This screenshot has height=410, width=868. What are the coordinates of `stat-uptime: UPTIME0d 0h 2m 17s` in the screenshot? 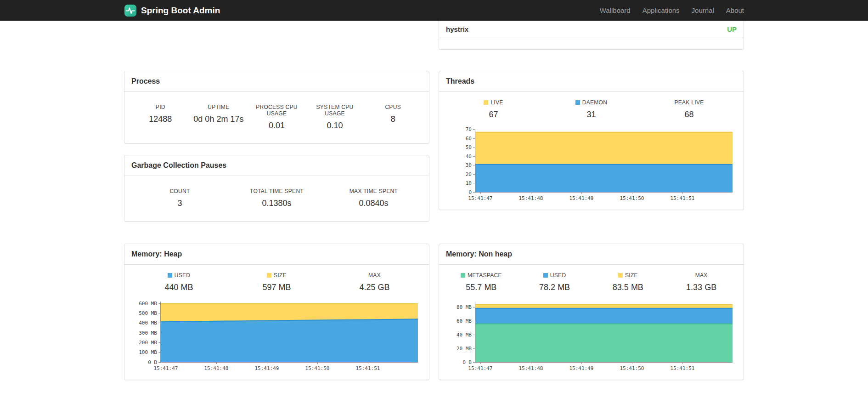 It's located at (219, 117).